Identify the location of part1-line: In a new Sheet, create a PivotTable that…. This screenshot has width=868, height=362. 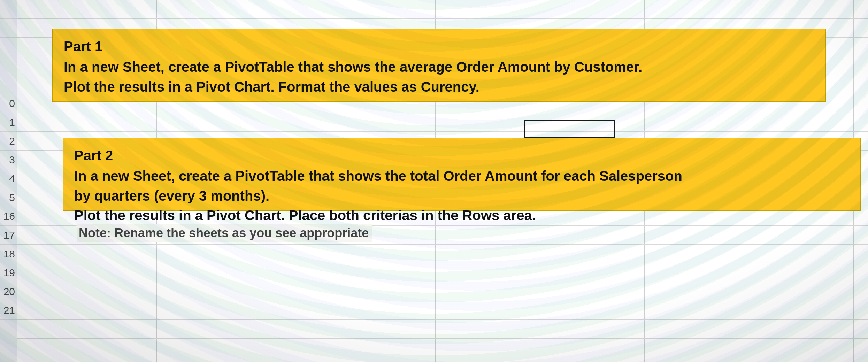
(439, 67).